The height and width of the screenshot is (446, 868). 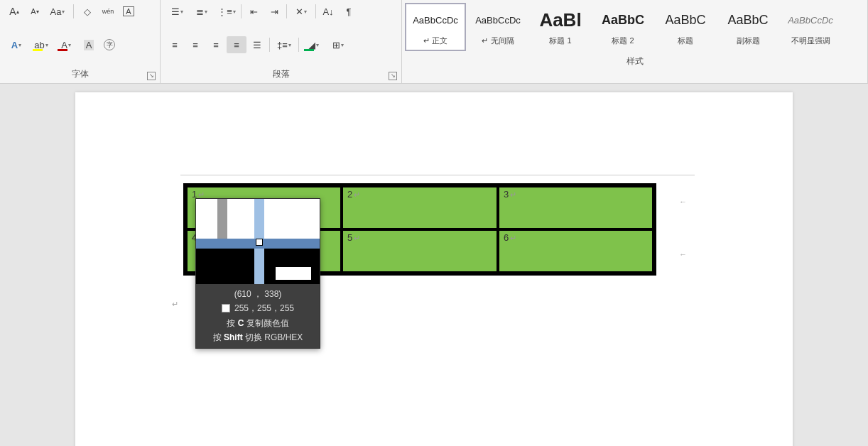 I want to click on multilevel-list-btn: ⋮≡▾, so click(x=227, y=11).